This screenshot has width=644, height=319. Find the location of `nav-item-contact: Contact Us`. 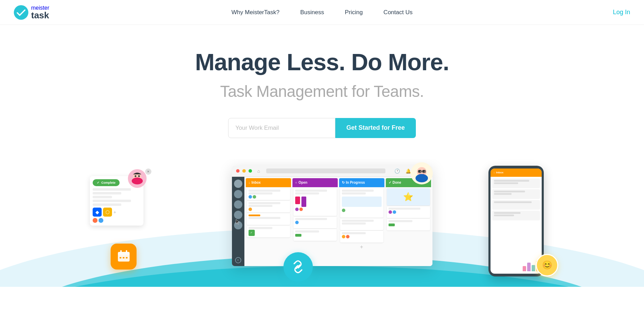

nav-item-contact: Contact Us is located at coordinates (398, 12).